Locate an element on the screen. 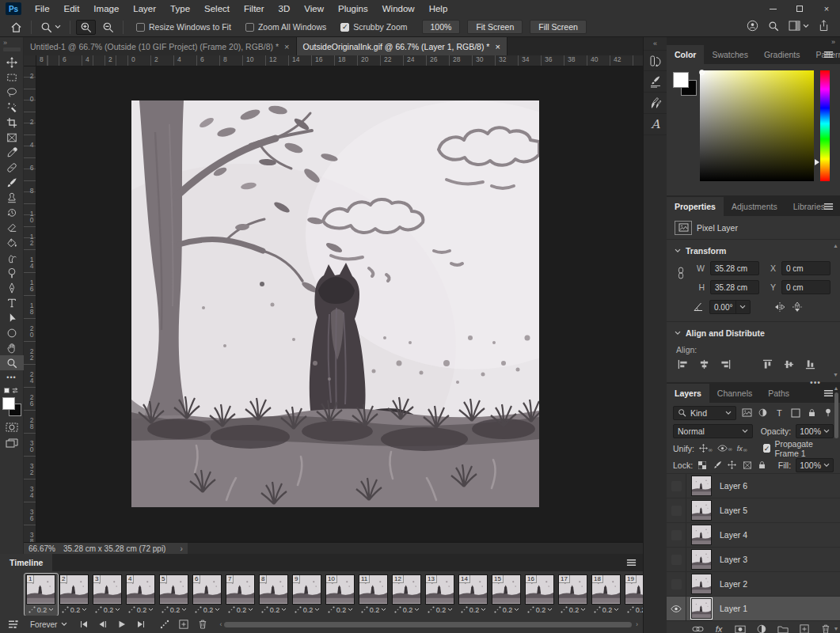 The image size is (840, 633). frame-thumbnail: 1 is located at coordinates (41, 589).